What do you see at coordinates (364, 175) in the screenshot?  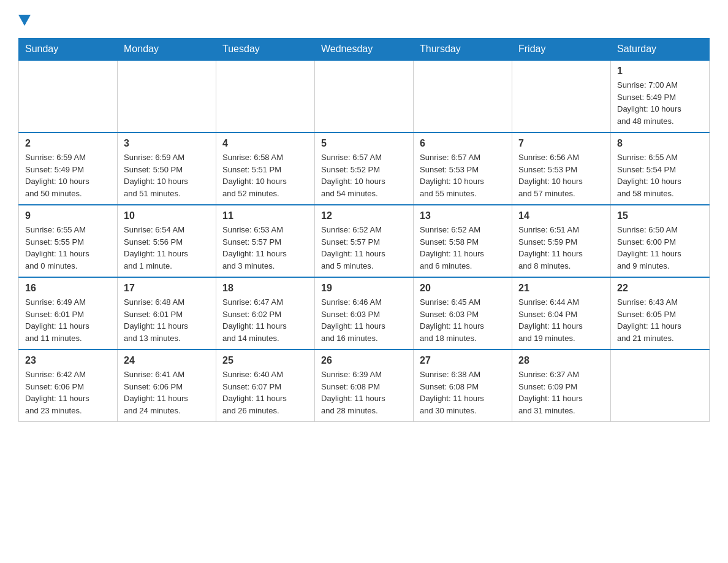 I see `day-info: Sunrise: 6:57 AM Sunset: 5:52 PM Dayligh…` at bounding box center [364, 175].